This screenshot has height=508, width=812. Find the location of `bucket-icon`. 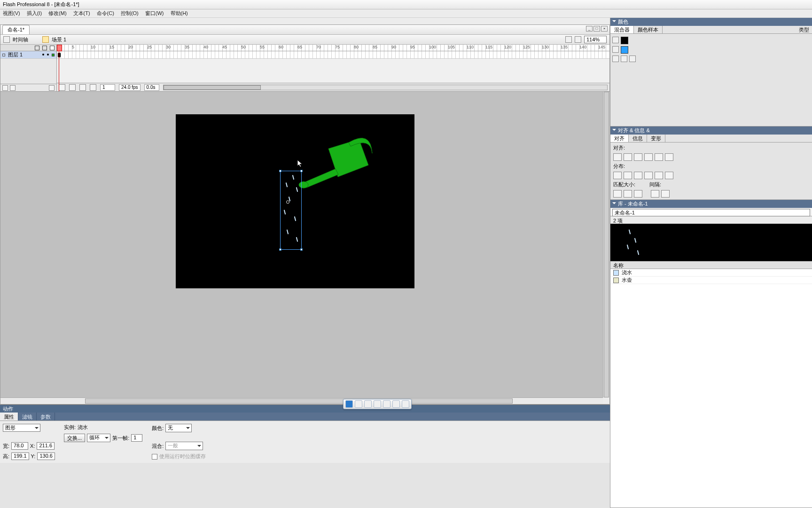

bucket-icon is located at coordinates (616, 49).